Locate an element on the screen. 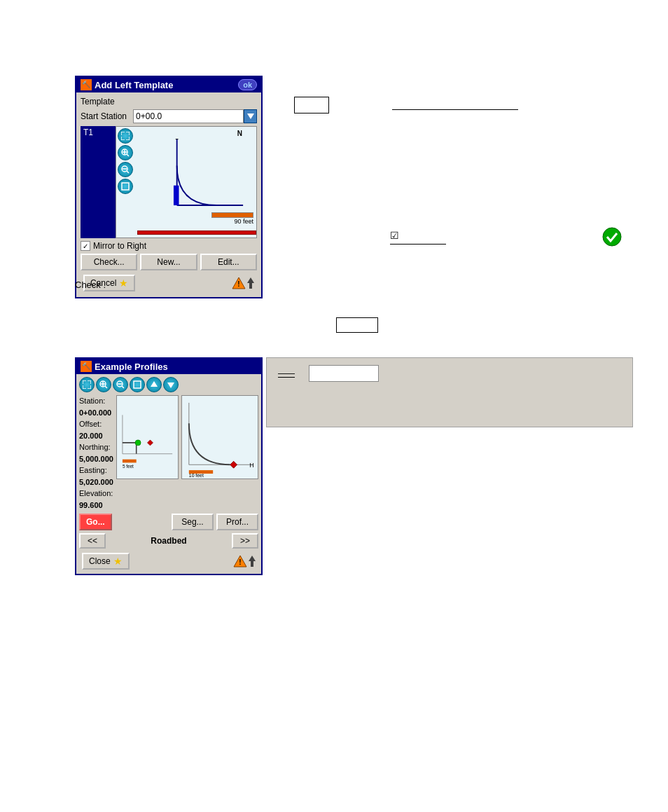 The width and height of the screenshot is (668, 812). check-text: Check . is located at coordinates (90, 284).